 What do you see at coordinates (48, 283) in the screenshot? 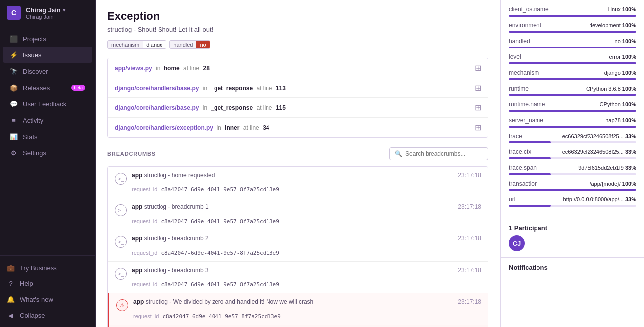
I see `bottom-item-help: ? Help` at bounding box center [48, 283].